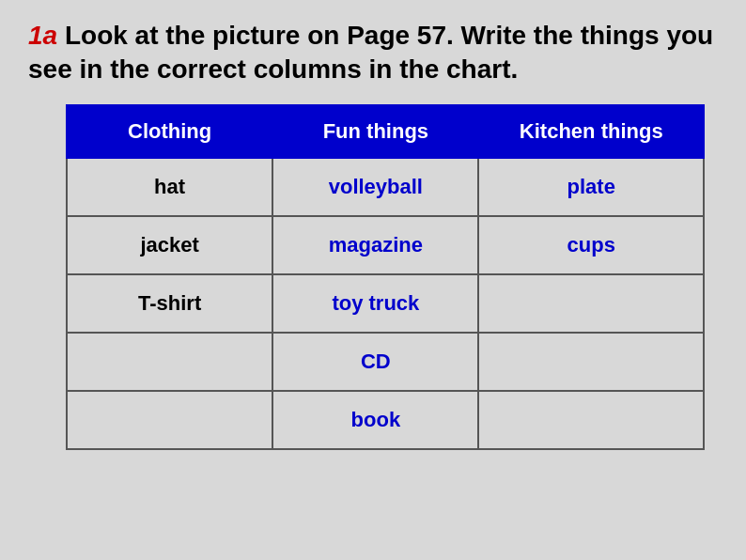  What do you see at coordinates (169, 245) in the screenshot?
I see `clothing-cell: jacket` at bounding box center [169, 245].